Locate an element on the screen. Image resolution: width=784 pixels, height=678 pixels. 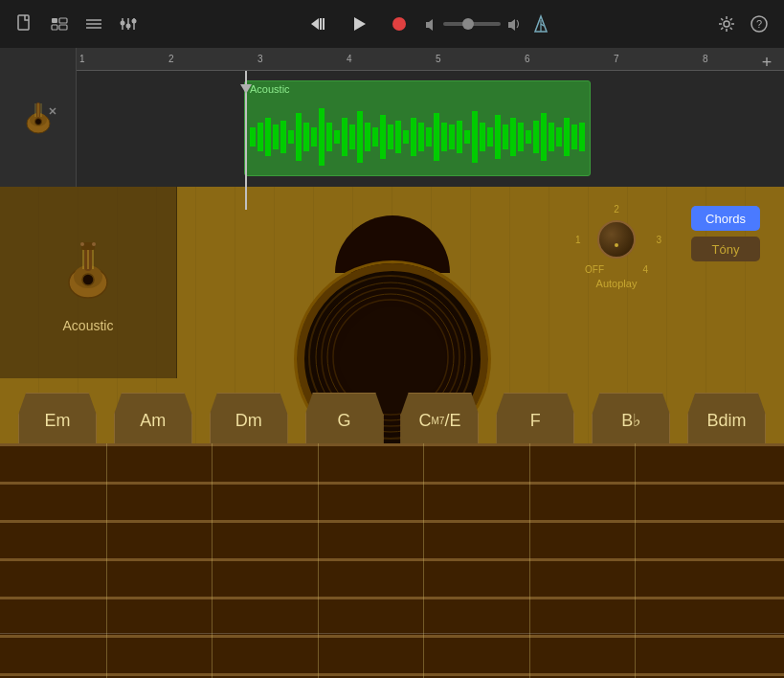
new-file-icon is located at coordinates (25, 24).